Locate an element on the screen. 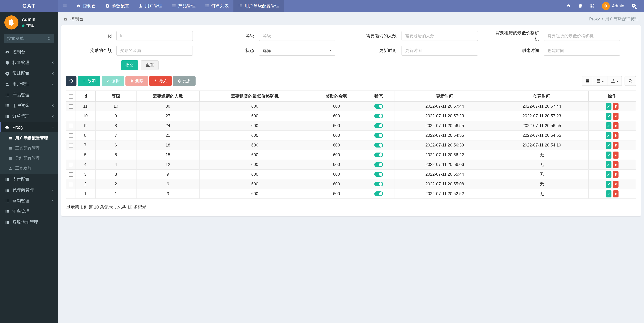 The width and height of the screenshot is (644, 323). filter-input-reward is located at coordinates (154, 51).